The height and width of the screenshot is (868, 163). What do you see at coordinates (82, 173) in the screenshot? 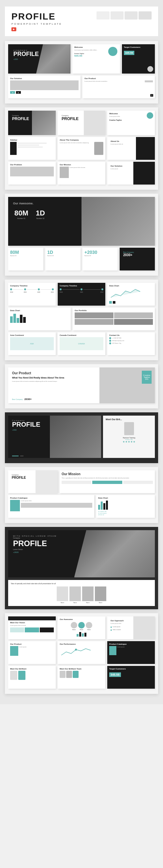
I see `group2-row3: Our Problem Our Mission Lorem ipsum dolo…` at bounding box center [82, 173].